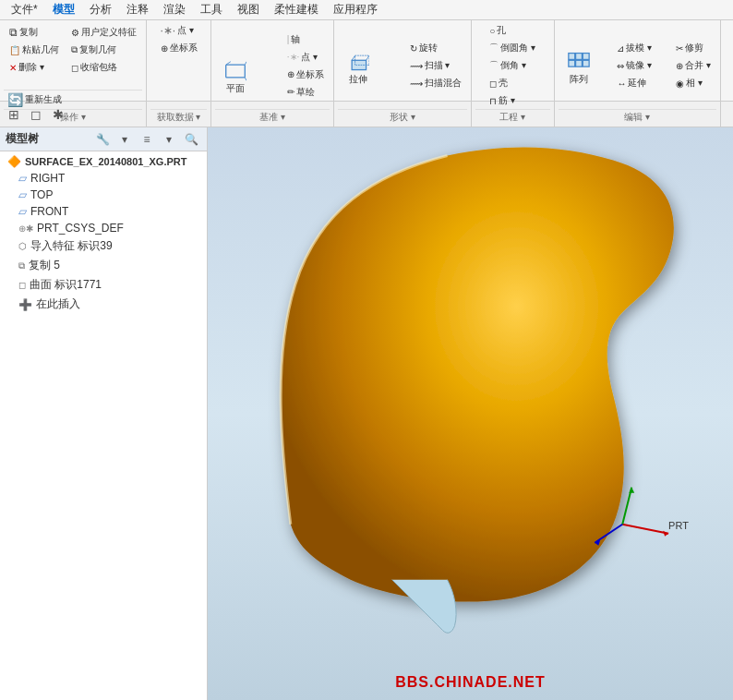 Image resolution: width=733 pixels, height=700 pixels. I want to click on copy5-icon: ⧉, so click(22, 266).